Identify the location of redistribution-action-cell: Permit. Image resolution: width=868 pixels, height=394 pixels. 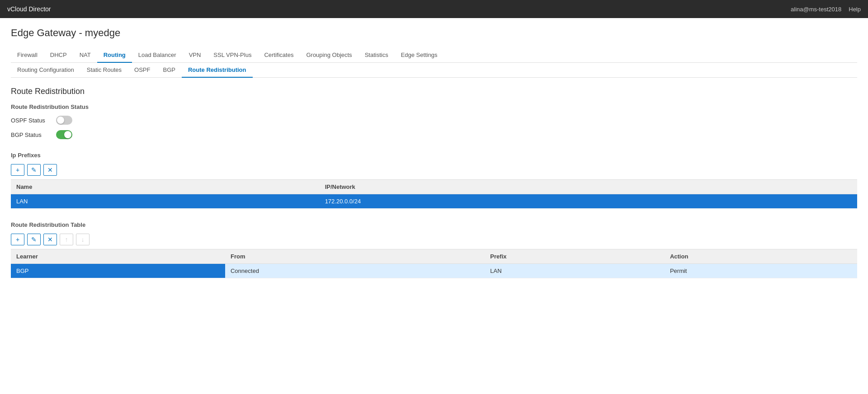
(761, 271).